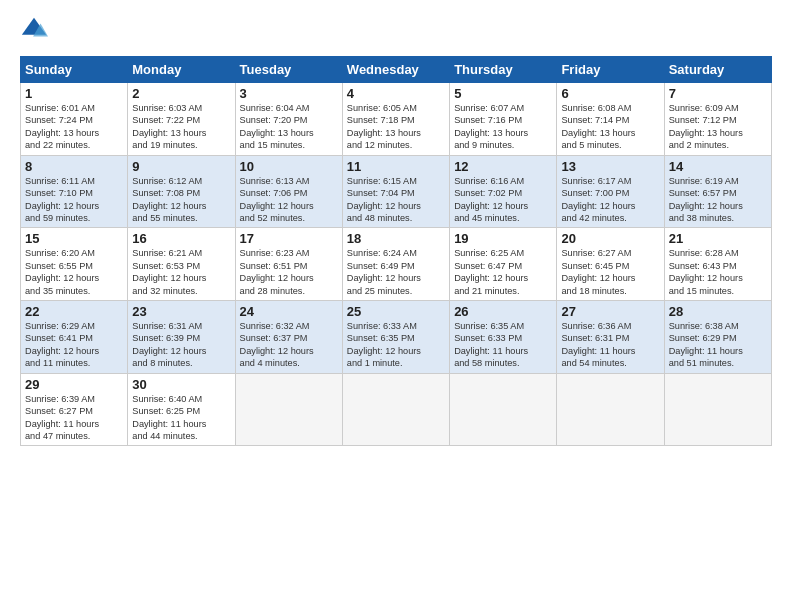 This screenshot has height=612, width=792. What do you see at coordinates (718, 264) in the screenshot?
I see `calendar-day-cell: 21Sunrise: 6:28 AMSunset: 6:43 PMDayligh…` at bounding box center [718, 264].